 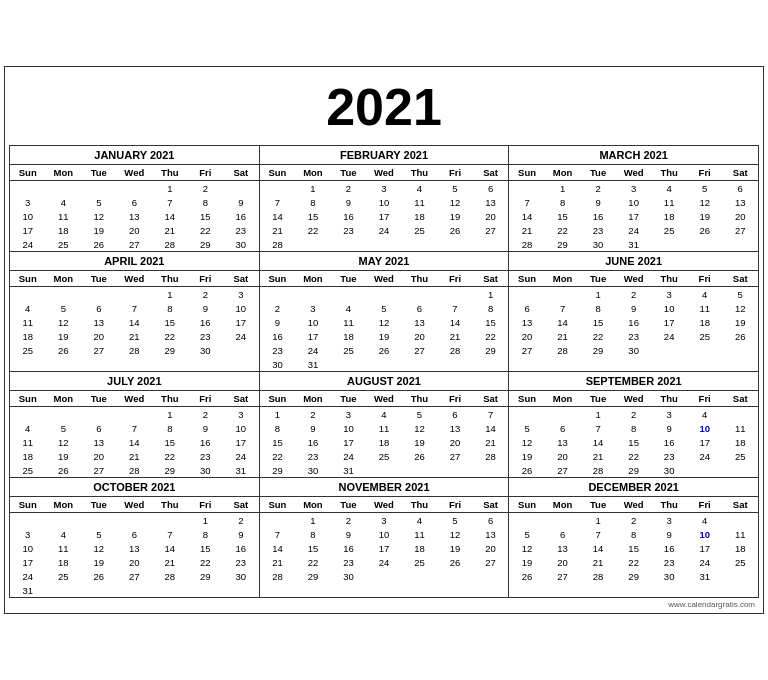 What do you see at coordinates (669, 294) in the screenshot?
I see `calendar-day: 3` at bounding box center [669, 294].